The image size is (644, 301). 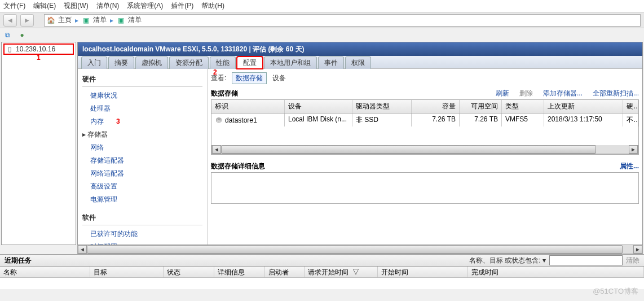 What do you see at coordinates (219, 120) in the screenshot?
I see `datastore-icon: ⛃` at bounding box center [219, 120].